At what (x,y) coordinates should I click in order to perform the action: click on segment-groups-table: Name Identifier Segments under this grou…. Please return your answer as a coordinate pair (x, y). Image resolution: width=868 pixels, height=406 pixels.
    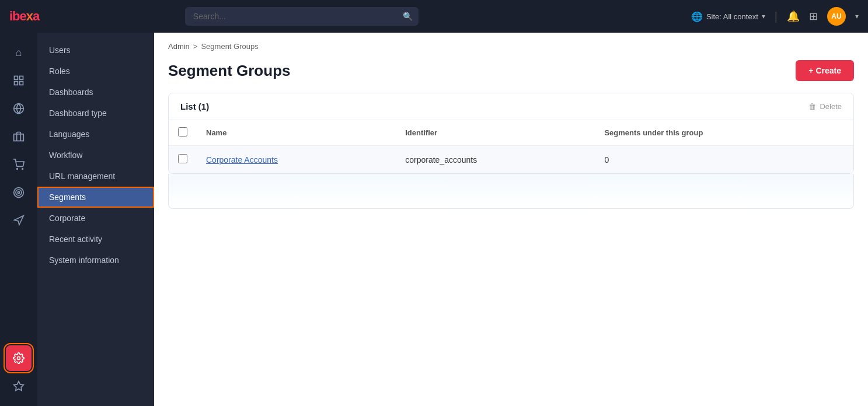
    Looking at the image, I should click on (511, 147).